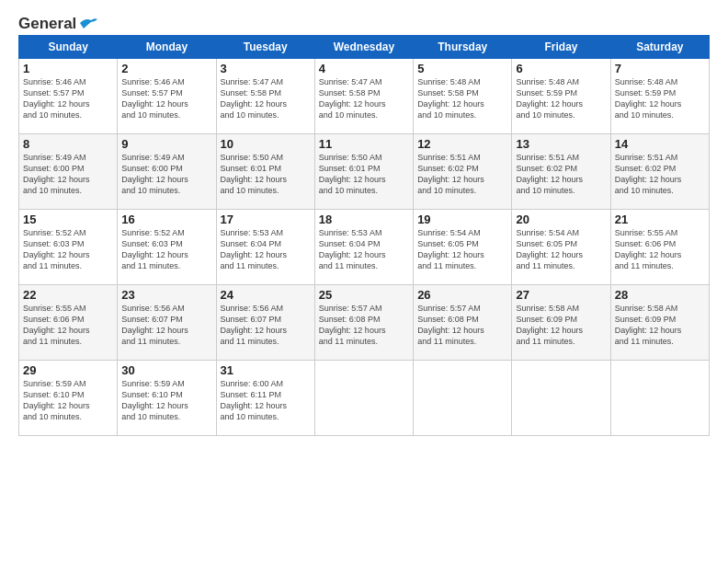 This screenshot has width=728, height=563. Describe the element at coordinates (68, 323) in the screenshot. I see `calendar-cell: 22Sunrise: 5:55 AM Sunset: 6:06 PM Dayli…` at that location.